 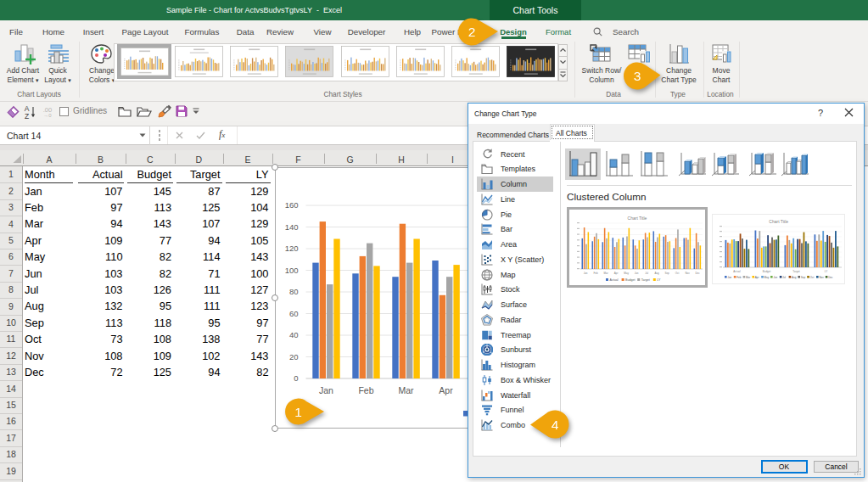 What do you see at coordinates (48, 115) in the screenshot?
I see `svg-text: →0` at bounding box center [48, 115].